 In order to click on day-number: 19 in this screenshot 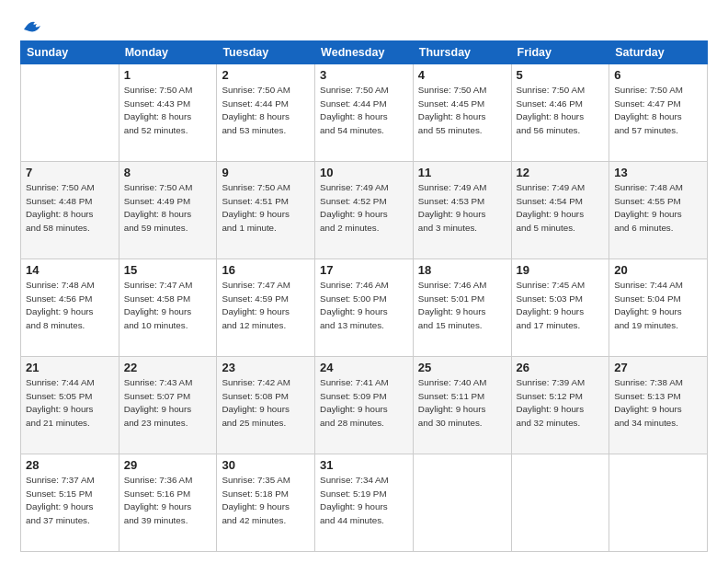, I will do `click(561, 270)`.